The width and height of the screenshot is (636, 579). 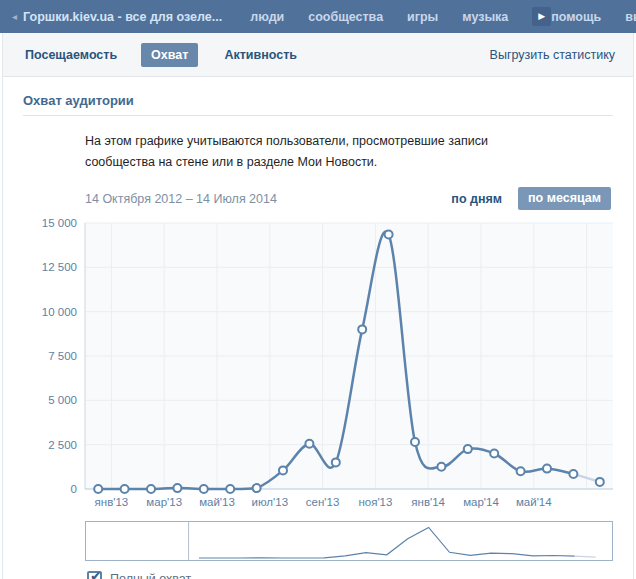 What do you see at coordinates (62, 401) in the screenshot?
I see `svg-text: 5 000` at bounding box center [62, 401].